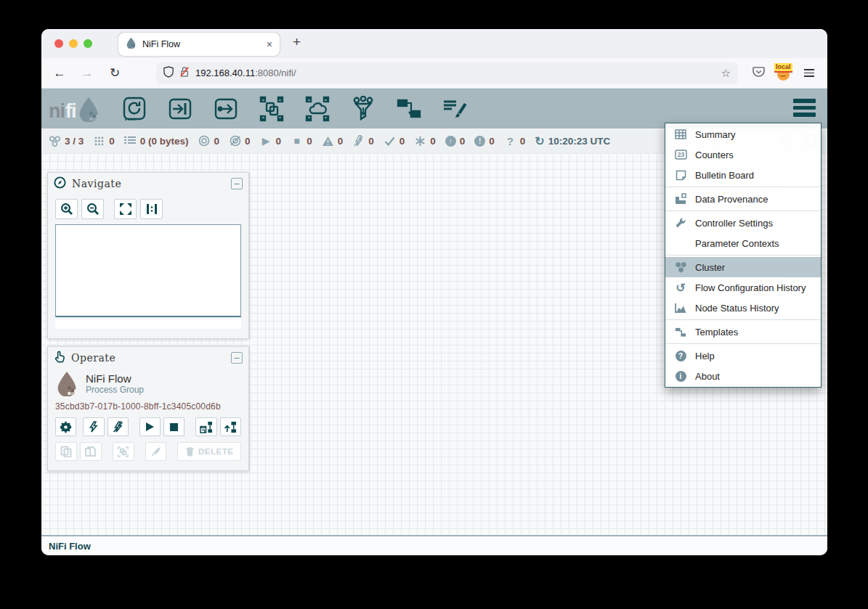 The height and width of the screenshot is (609, 868). I want to click on reload-icon: ↻, so click(115, 73).